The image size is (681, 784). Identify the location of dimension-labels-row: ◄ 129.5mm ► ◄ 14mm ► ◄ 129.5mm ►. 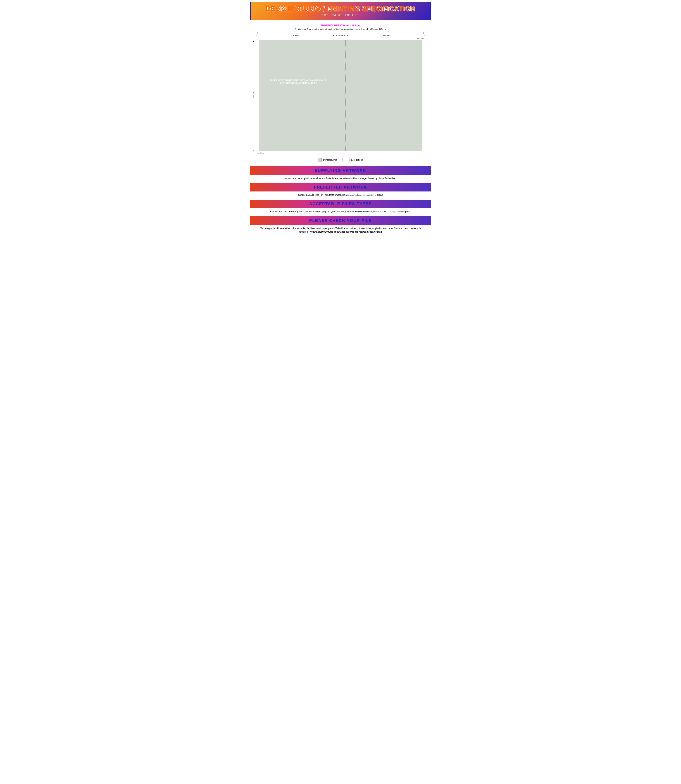
(340, 36).